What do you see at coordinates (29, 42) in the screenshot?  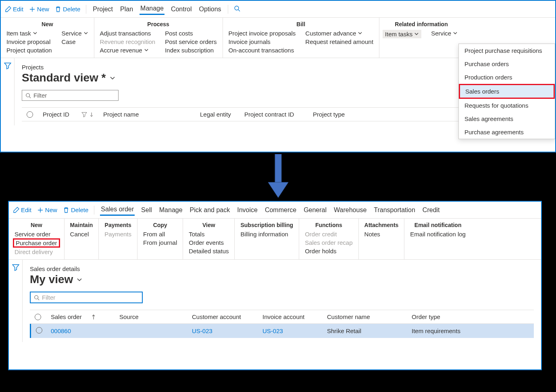 I see `ribbon-item: Invoice proposal` at bounding box center [29, 42].